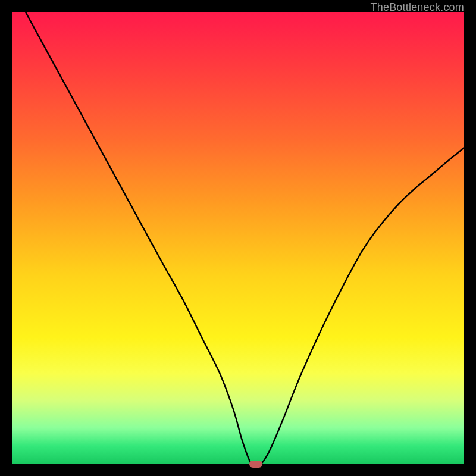  What do you see at coordinates (256, 464) in the screenshot?
I see `optimal-point-marker` at bounding box center [256, 464].